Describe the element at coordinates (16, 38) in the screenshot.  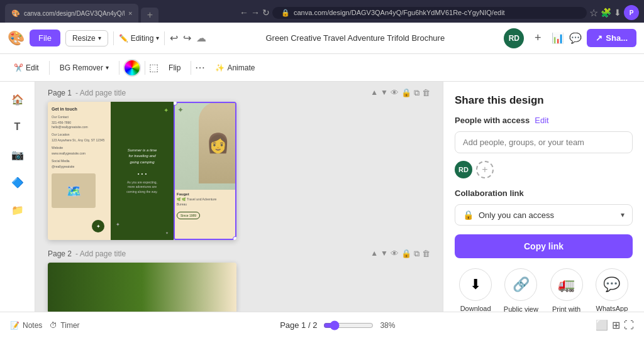
I see `canva-logo: 🎨` at that location.